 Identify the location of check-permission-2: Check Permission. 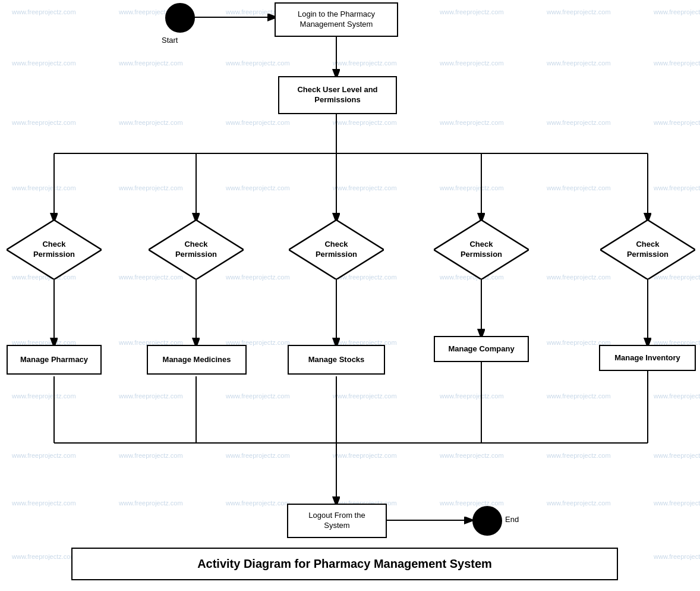
(196, 250).